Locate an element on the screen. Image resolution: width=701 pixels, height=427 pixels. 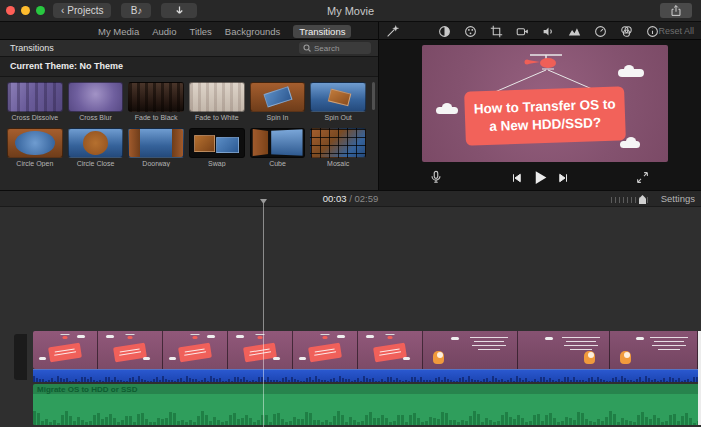
clip-filter-icon is located at coordinates (626, 32).